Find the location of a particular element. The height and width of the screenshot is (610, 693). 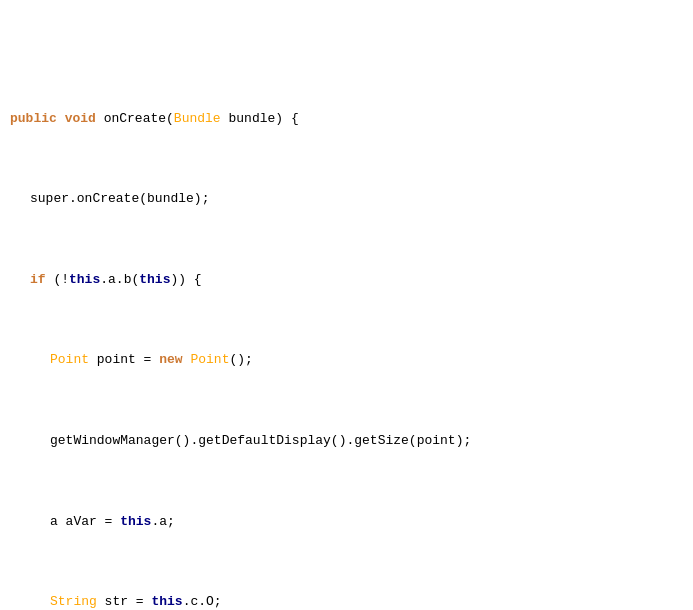

line-4: Point point = new Point(); is located at coordinates (346, 360).